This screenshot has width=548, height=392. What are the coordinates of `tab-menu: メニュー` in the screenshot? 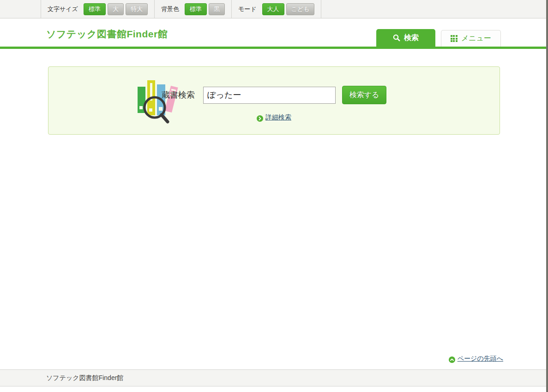 It's located at (471, 38).